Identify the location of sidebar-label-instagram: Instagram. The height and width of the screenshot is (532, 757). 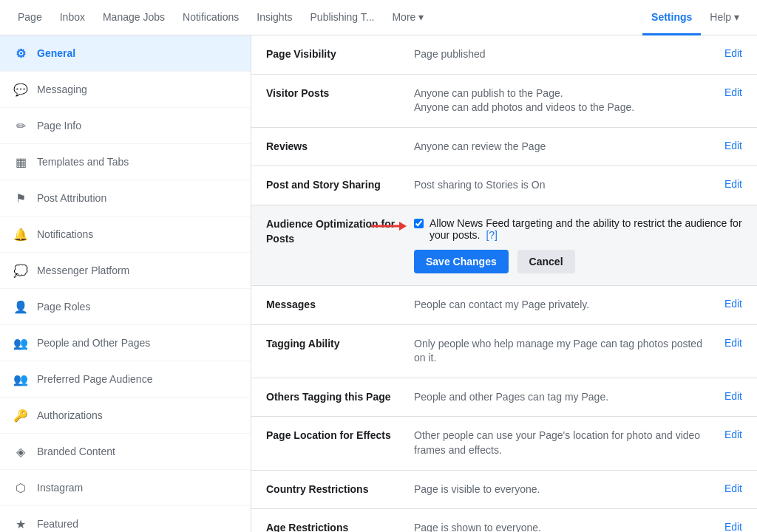
(60, 488).